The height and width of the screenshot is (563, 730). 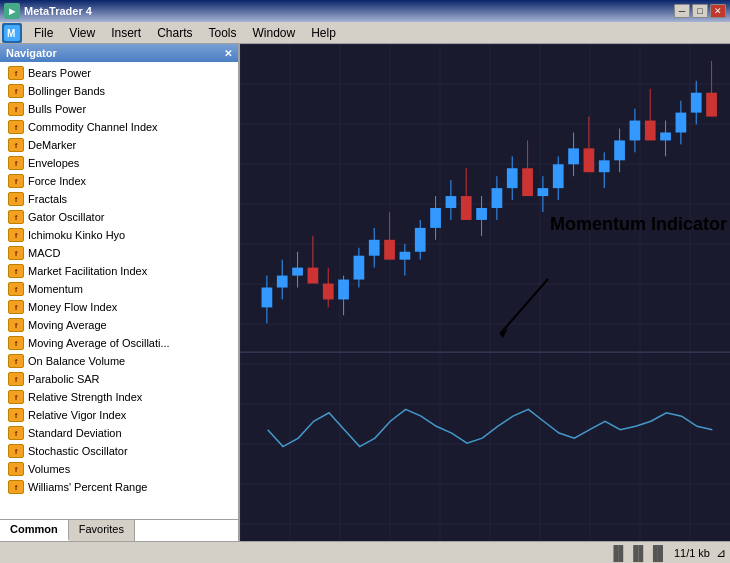 What do you see at coordinates (638, 553) in the screenshot?
I see `chart-status-icon: ▐▌▐▌▐▌` at bounding box center [638, 553].